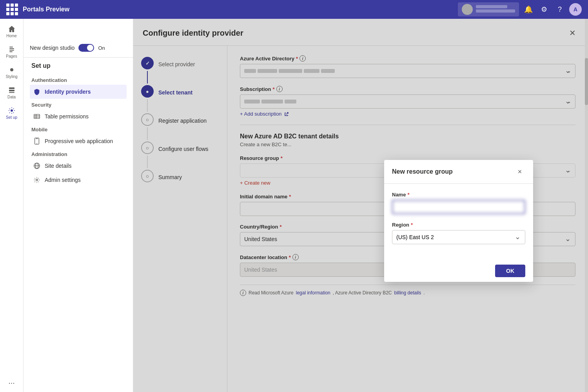 This screenshot has height=392, width=588. What do you see at coordinates (12, 97) in the screenshot?
I see `data-label: Data` at bounding box center [12, 97].